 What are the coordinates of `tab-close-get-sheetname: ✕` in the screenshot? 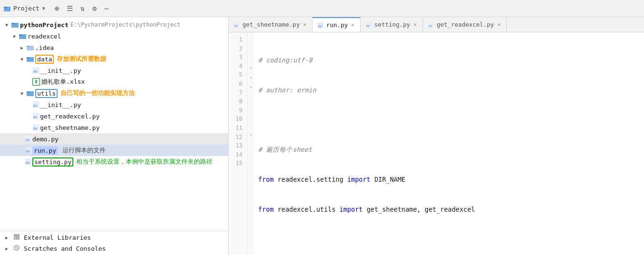 It's located at (305, 25).